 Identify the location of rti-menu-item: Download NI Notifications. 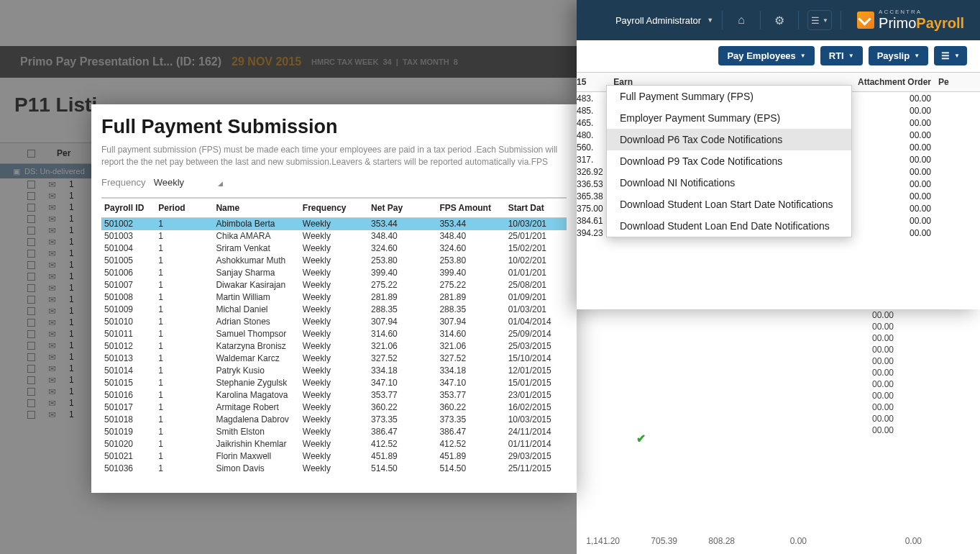
(729, 183).